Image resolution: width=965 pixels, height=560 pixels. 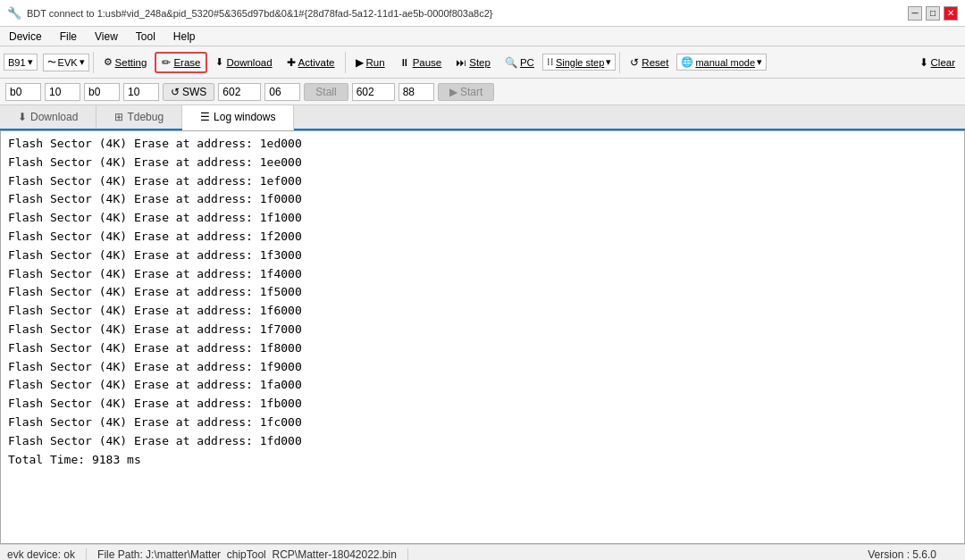 I want to click on evk-dropdown: 〜 EVK ▾, so click(x=66, y=63).